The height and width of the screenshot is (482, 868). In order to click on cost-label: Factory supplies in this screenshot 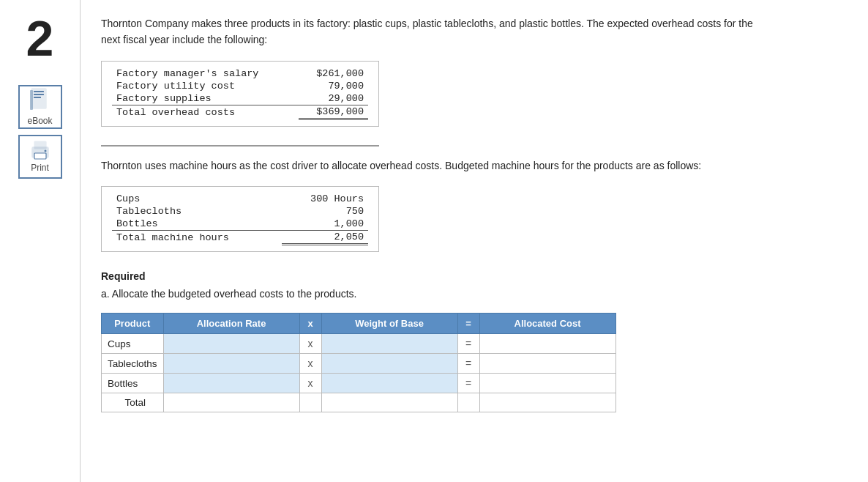, I will do `click(205, 99)`.